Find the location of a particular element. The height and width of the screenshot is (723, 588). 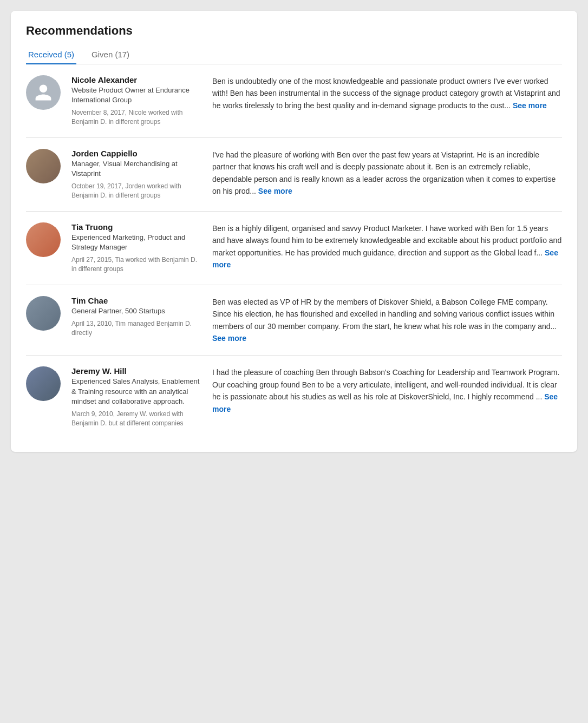

recommendation-text-col: I've had the pleasure of working with Be… is located at coordinates (387, 174).